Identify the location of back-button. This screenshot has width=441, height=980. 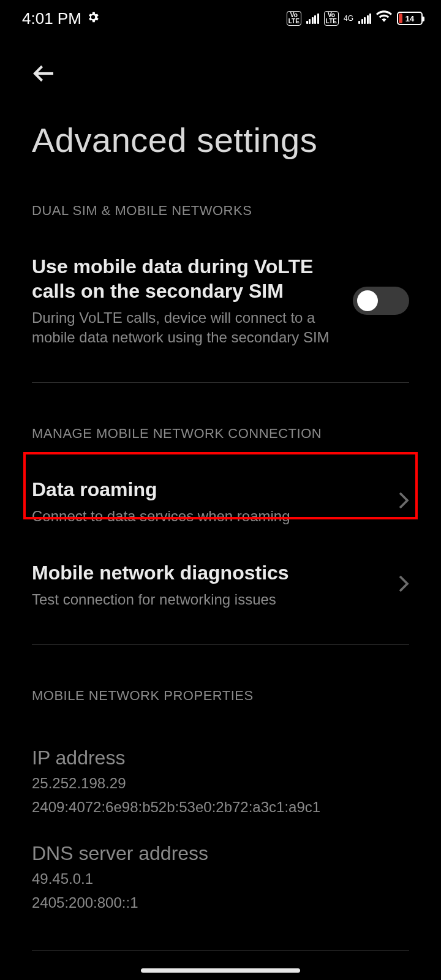
(44, 75).